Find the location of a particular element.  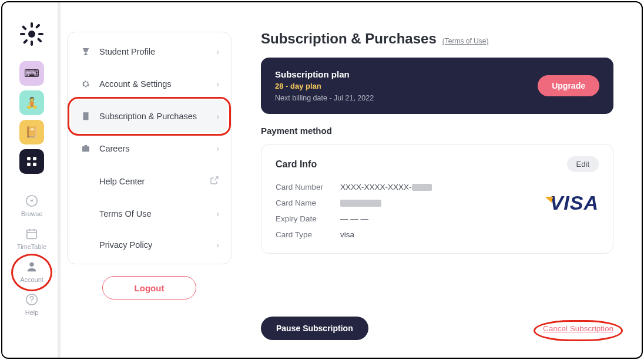

menu-item-careers: Careers › is located at coordinates (149, 148).